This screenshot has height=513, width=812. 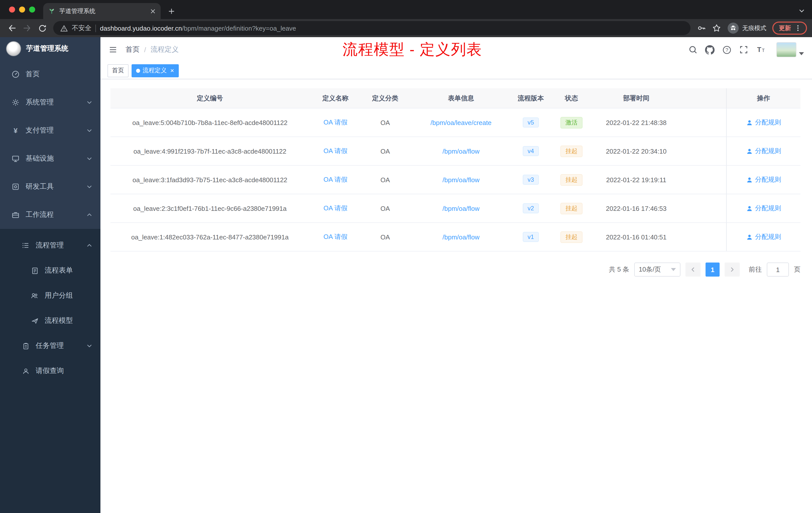 What do you see at coordinates (40, 158) in the screenshot?
I see `sidebar-item-label: 基础设施` at bounding box center [40, 158].